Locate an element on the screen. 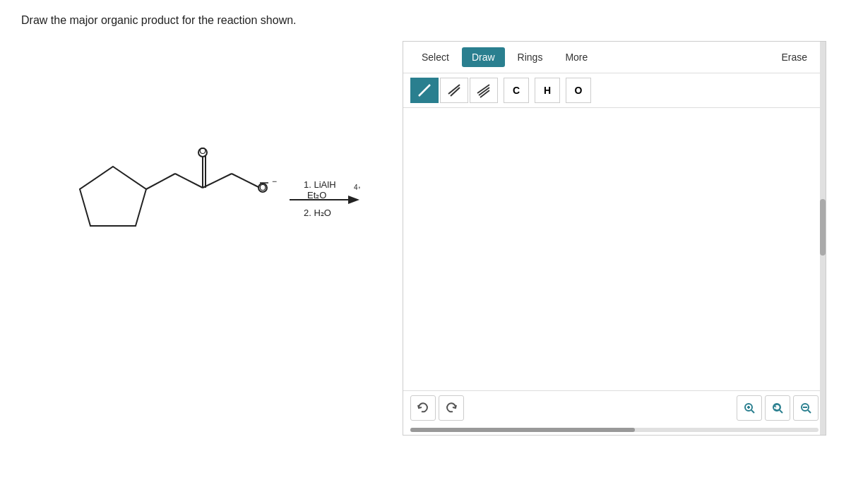  svg-text: Et₂O is located at coordinates (316, 195).